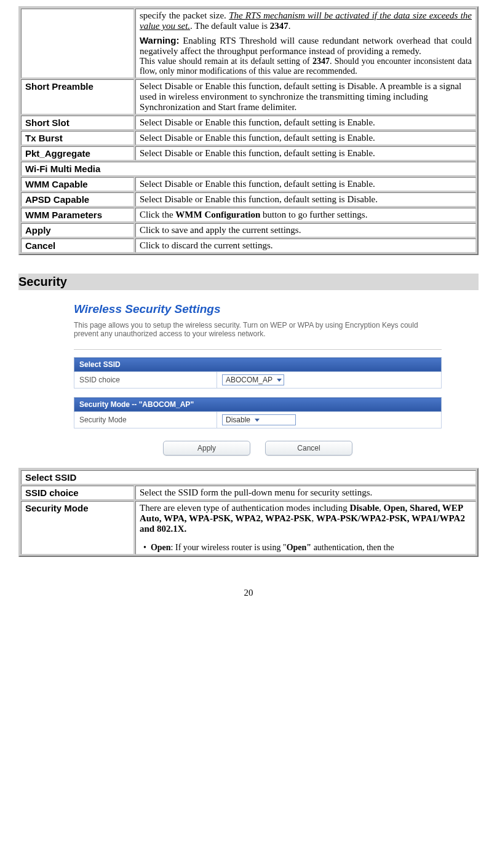  Describe the element at coordinates (78, 43) in the screenshot. I see `rts-label-cell` at that location.